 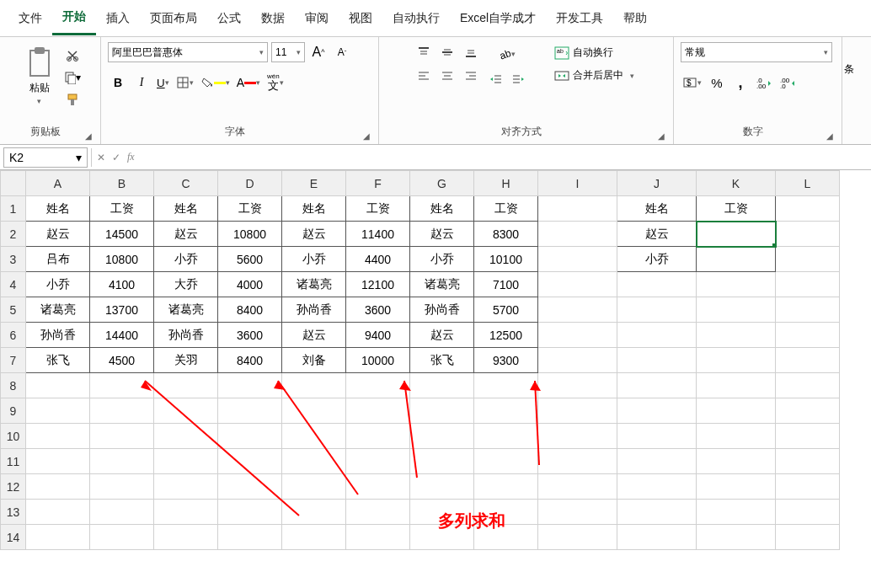 I want to click on increase-decimal-button: .0.00, so click(x=764, y=83).